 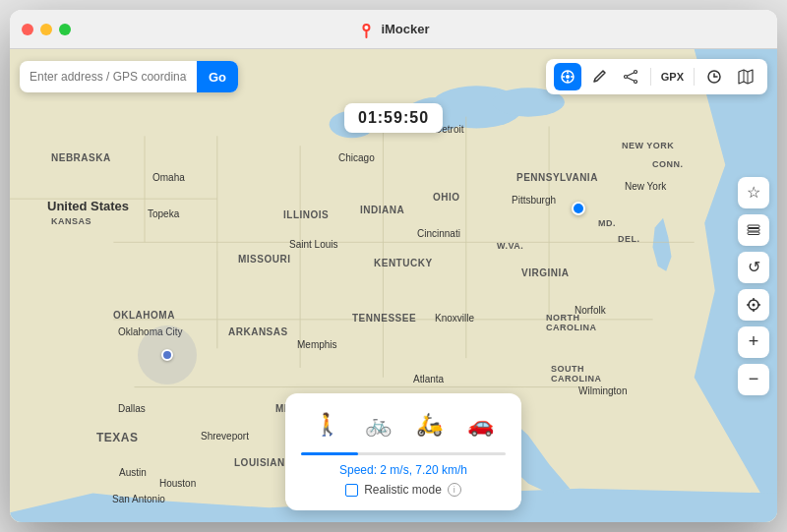 I want to click on toolbar-right: GPX, so click(x=657, y=77).